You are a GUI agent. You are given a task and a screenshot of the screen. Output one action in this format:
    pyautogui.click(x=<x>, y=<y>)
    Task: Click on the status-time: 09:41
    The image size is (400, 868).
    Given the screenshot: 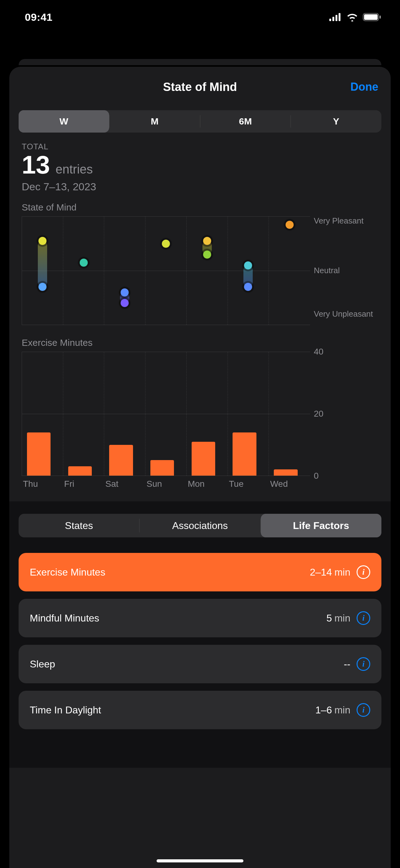 What is the action you would take?
    pyautogui.click(x=39, y=17)
    